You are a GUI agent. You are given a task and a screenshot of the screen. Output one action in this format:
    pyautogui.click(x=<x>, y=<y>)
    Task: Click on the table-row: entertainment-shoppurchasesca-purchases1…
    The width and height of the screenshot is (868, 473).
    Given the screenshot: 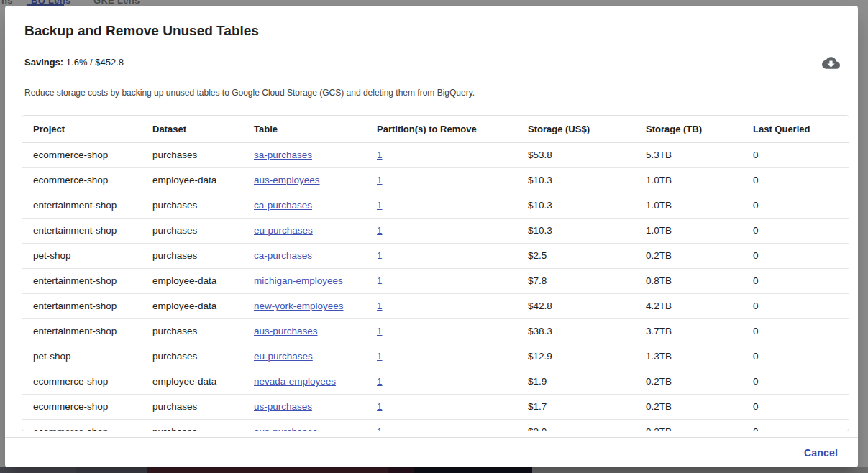 What is the action you would take?
    pyautogui.click(x=436, y=206)
    